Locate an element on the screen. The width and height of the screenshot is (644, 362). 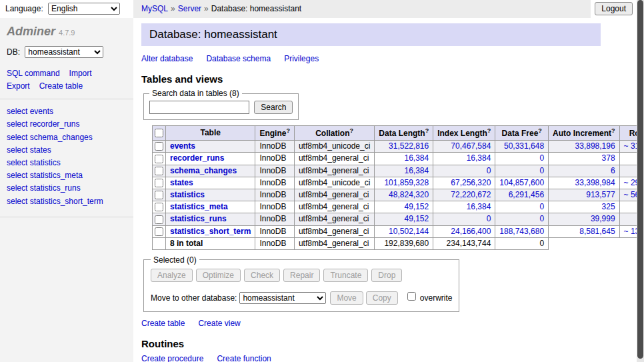
create-procedure-link: Create procedure is located at coordinates (172, 358).